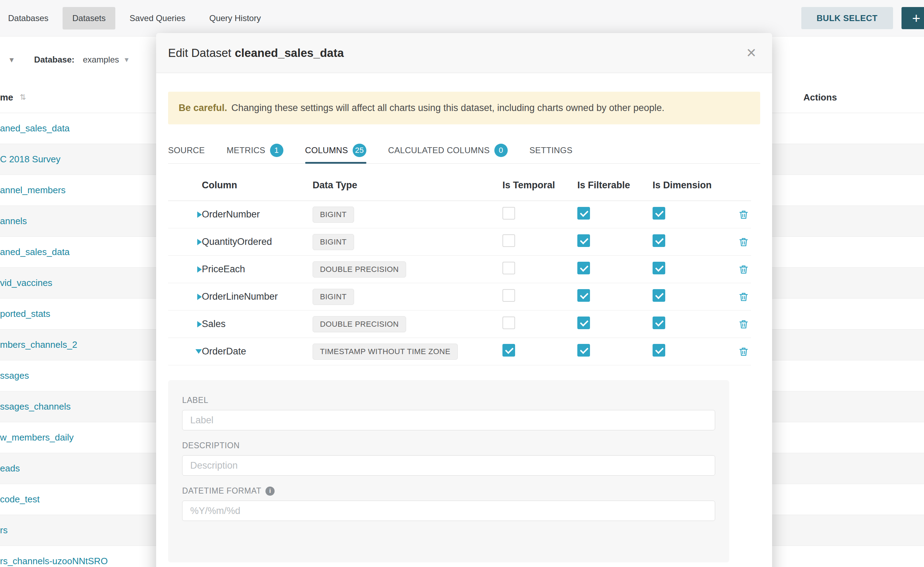  What do you see at coordinates (847, 18) in the screenshot?
I see `bulk-select-button: BULK SELECT` at bounding box center [847, 18].